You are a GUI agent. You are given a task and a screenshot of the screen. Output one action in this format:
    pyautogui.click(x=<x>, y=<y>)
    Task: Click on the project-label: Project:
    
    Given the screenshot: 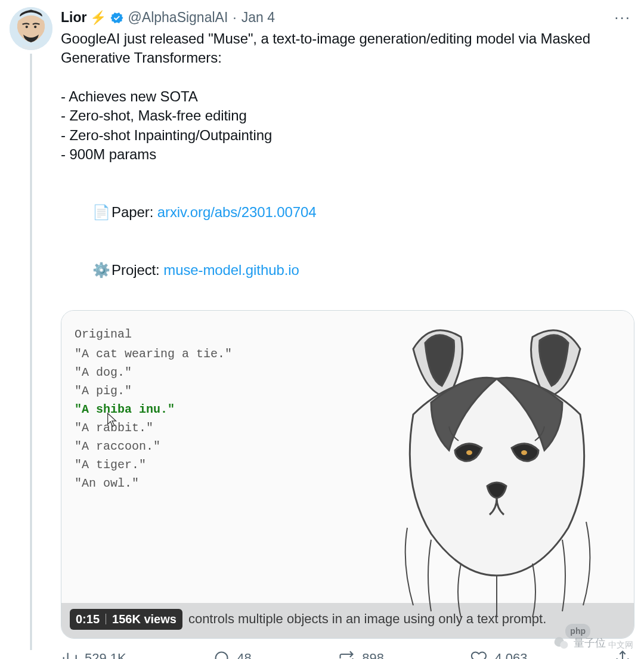 What is the action you would take?
    pyautogui.click(x=136, y=270)
    